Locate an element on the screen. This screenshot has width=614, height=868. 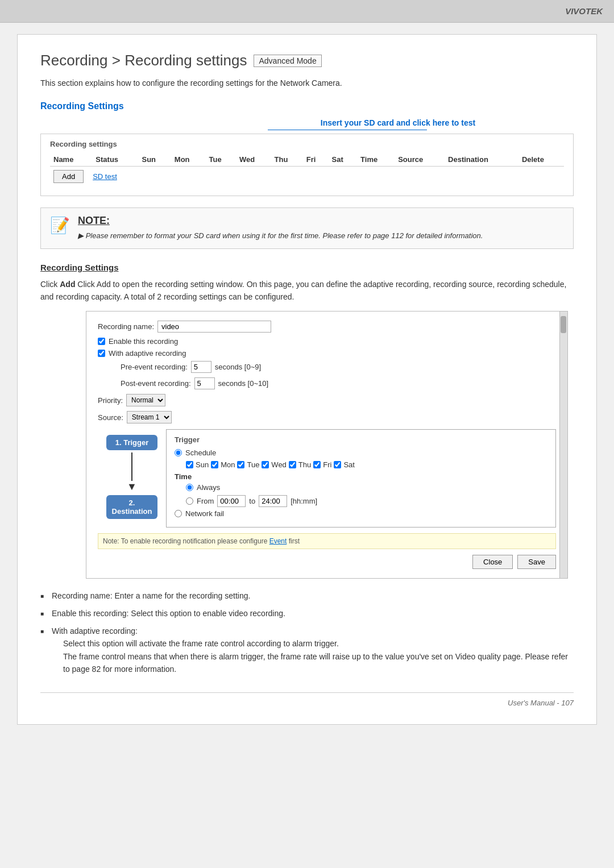
trigger-left: 1. Trigger ▼ 2. Destination is located at coordinates (132, 479).